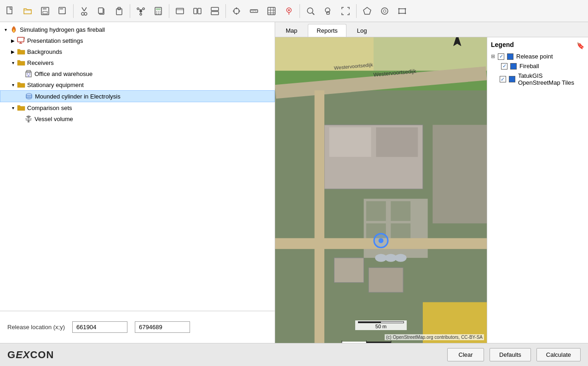 The image size is (588, 366). Describe the element at coordinates (215, 11) in the screenshot. I see `split-v-button` at that location.